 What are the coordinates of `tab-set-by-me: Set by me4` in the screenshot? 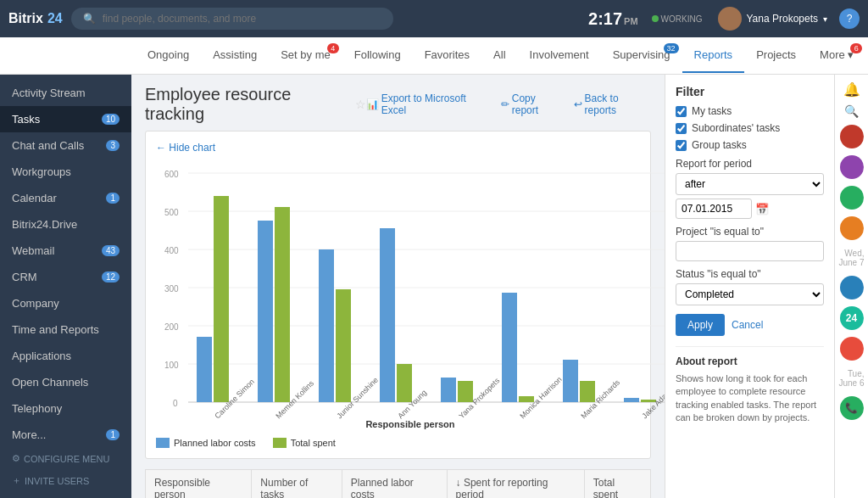 It's located at (305, 56).